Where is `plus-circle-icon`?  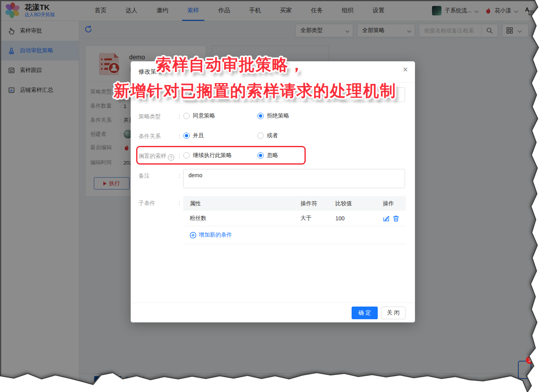
plus-circle-icon is located at coordinates (193, 235).